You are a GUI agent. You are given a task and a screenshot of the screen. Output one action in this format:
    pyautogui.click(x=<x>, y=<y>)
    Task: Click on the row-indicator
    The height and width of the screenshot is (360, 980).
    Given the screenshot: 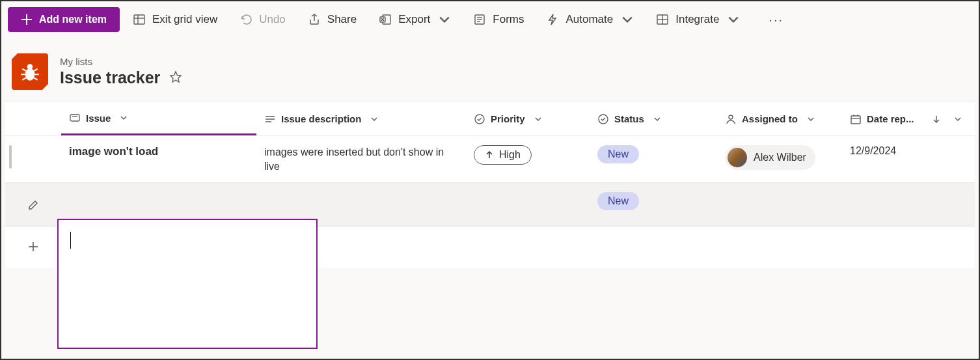 What is the action you would take?
    pyautogui.click(x=10, y=157)
    